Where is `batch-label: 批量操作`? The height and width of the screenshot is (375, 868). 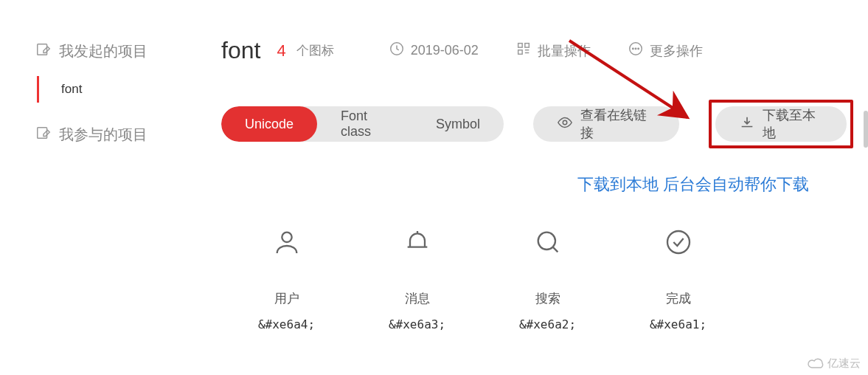
batch-label: 批量操作 is located at coordinates (564, 51).